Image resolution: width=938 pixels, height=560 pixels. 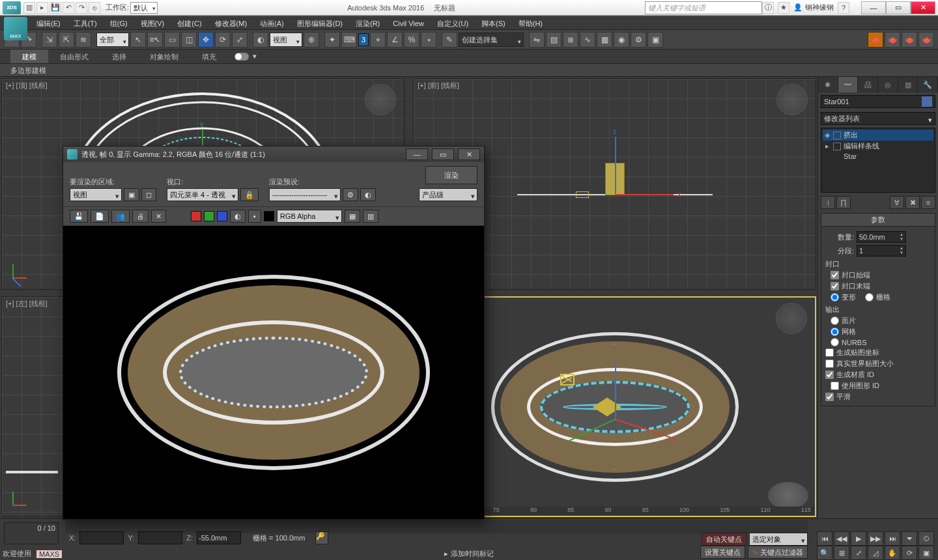 I want to click on infocenter-icon: ⓘ, so click(x=768, y=8).